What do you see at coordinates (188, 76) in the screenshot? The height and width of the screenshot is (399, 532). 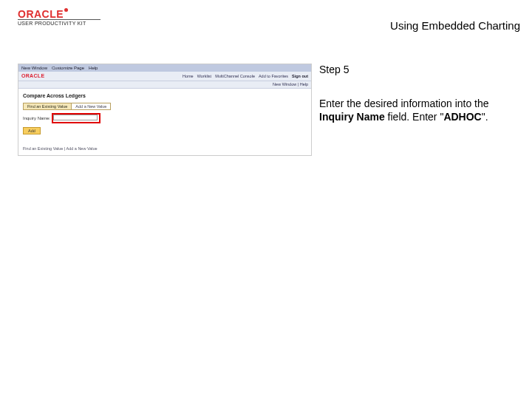 I see `nav-home: Home` at bounding box center [188, 76].